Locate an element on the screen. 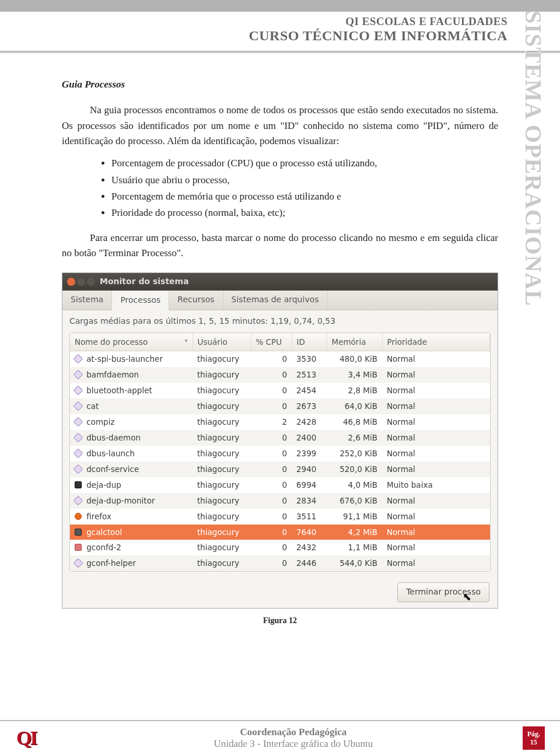 Image resolution: width=560 pixels, height=755 pixels. window-title: Monitor do sistema is located at coordinates (145, 282).